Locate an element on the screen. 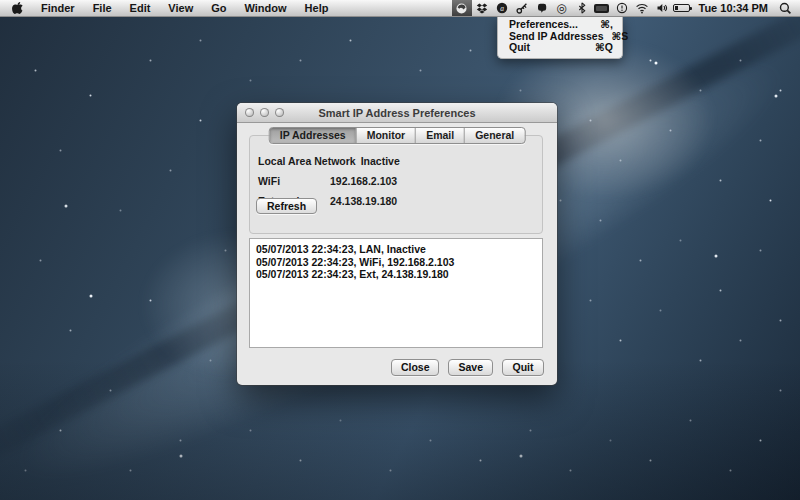  wifi-icon is located at coordinates (642, 8).